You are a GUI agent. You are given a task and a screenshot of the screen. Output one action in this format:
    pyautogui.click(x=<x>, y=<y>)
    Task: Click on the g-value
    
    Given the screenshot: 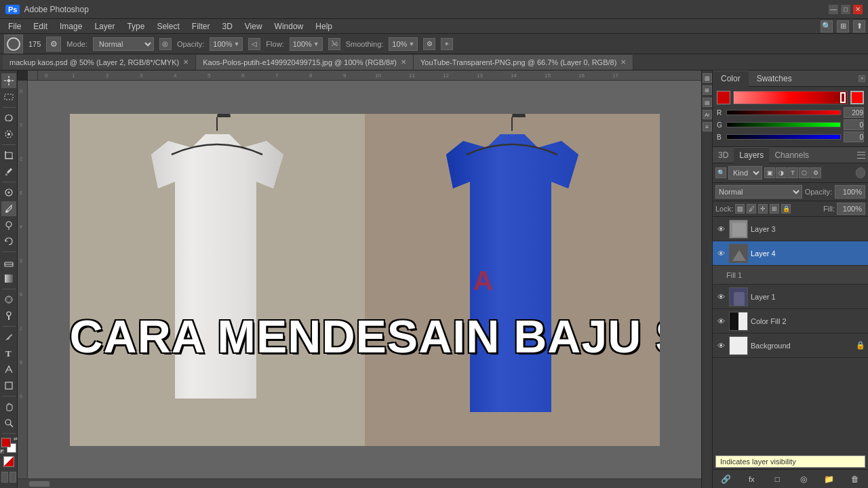 What is the action you would take?
    pyautogui.click(x=854, y=125)
    